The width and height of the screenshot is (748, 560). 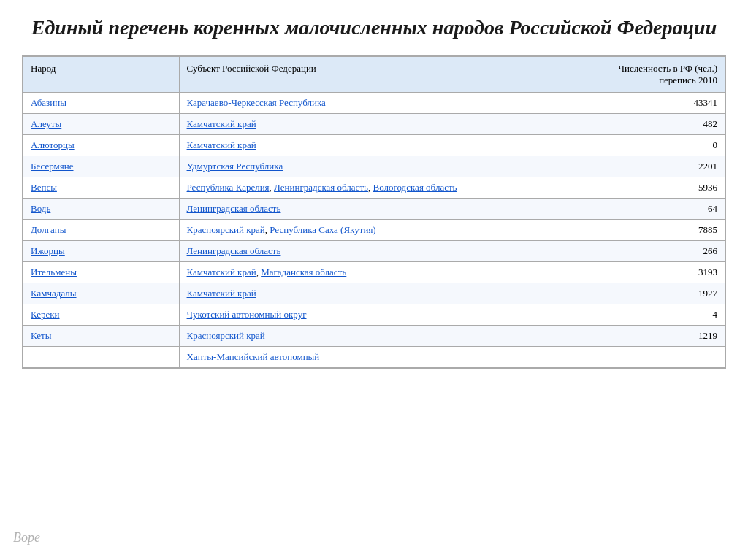 I want to click on cell-chislennost: 1219, so click(x=662, y=336).